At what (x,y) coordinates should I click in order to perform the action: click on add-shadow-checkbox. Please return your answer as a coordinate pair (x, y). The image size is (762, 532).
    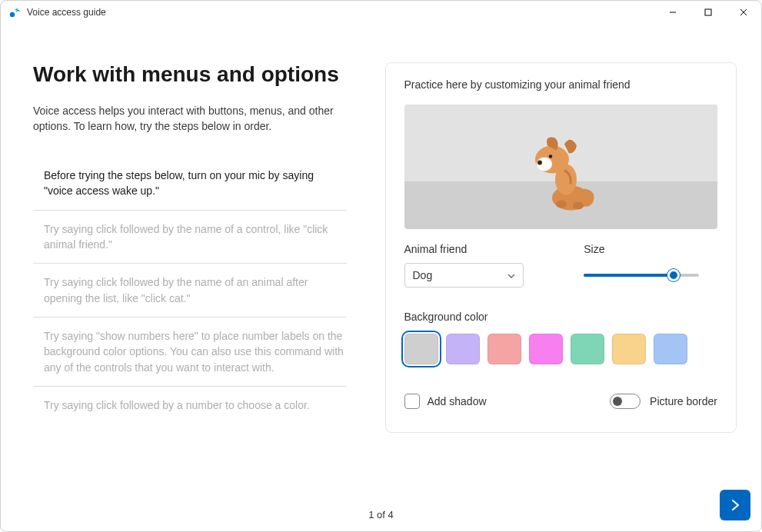
    Looking at the image, I should click on (412, 401).